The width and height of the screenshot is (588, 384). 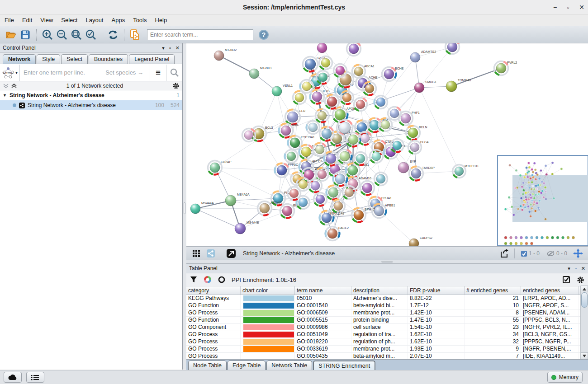 What do you see at coordinates (185, 206) in the screenshot?
I see `vertical-splitter` at bounding box center [185, 206].